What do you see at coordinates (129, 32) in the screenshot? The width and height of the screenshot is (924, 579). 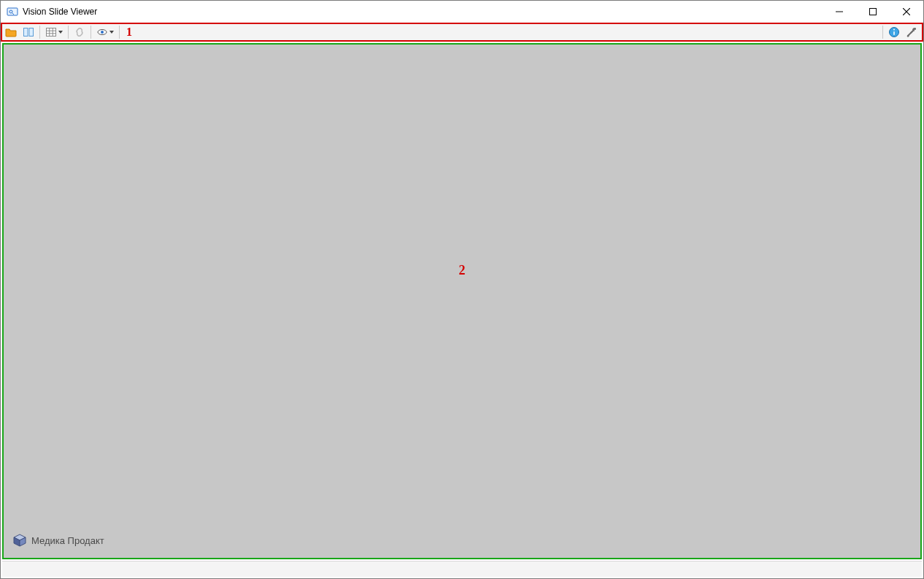 I see `annotation-toolbar-number: 1` at bounding box center [129, 32].